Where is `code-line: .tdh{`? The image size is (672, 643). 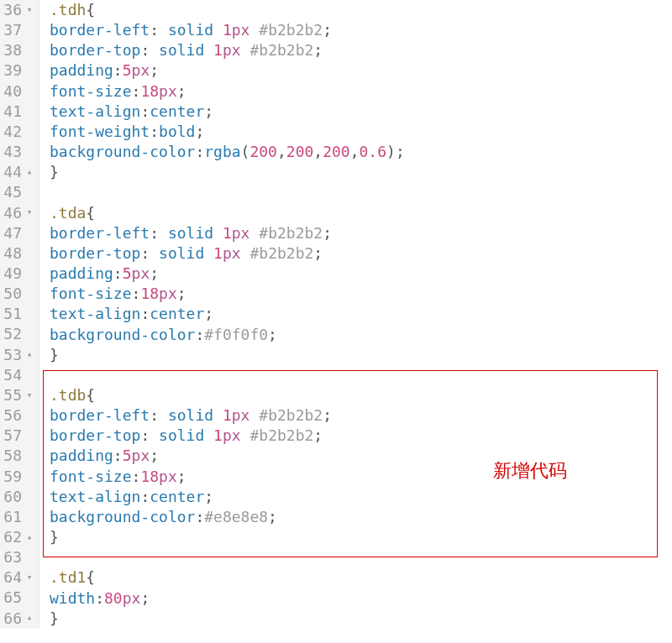 code-line: .tdh{ is located at coordinates (361, 10).